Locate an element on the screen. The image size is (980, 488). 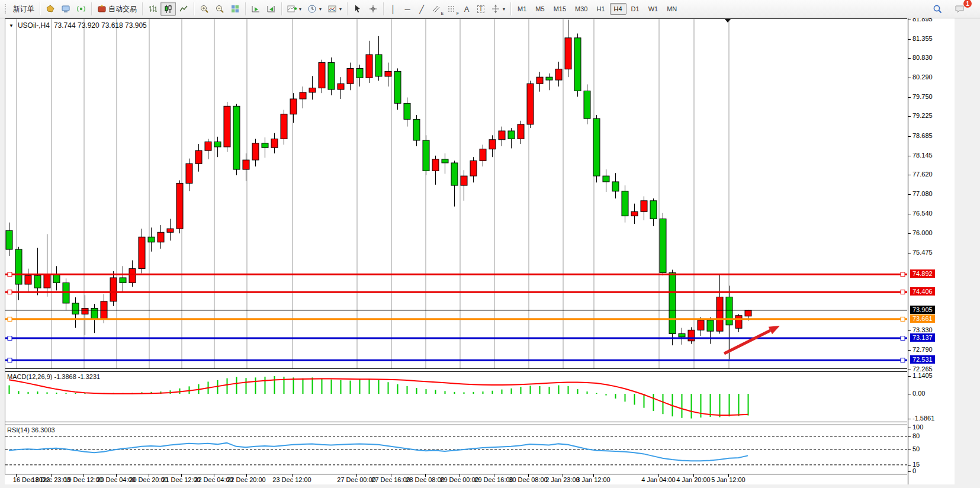
new-order-button: 新订单 is located at coordinates (24, 9).